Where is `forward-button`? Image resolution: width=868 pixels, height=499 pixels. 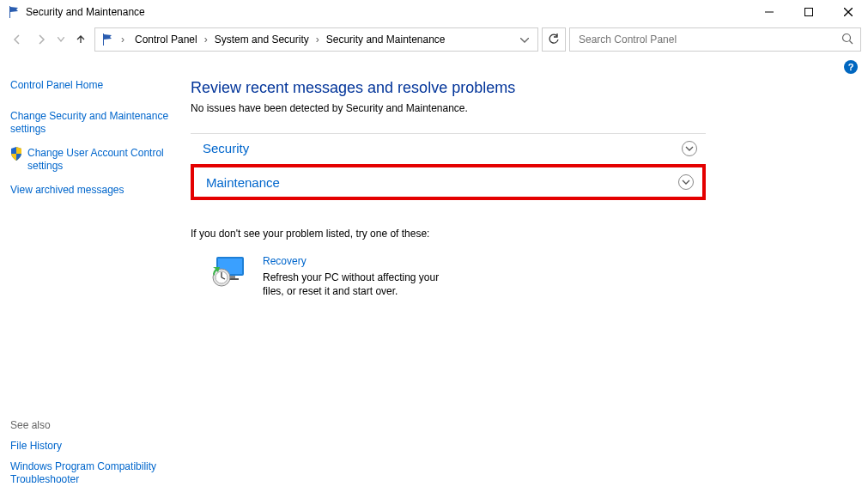
forward-button is located at coordinates (41, 40).